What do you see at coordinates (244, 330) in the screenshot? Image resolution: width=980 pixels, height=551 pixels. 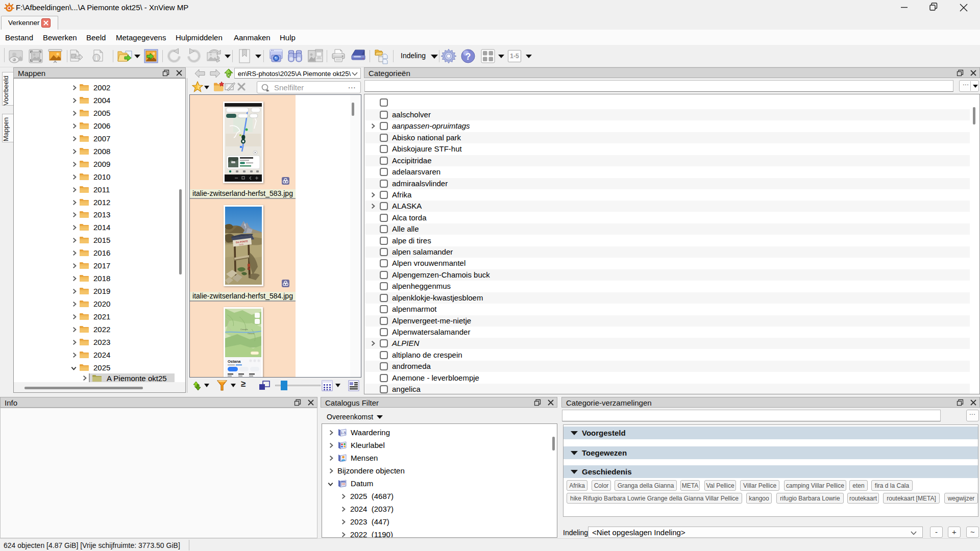 I see `svg-text: Crissolo` at bounding box center [244, 330].